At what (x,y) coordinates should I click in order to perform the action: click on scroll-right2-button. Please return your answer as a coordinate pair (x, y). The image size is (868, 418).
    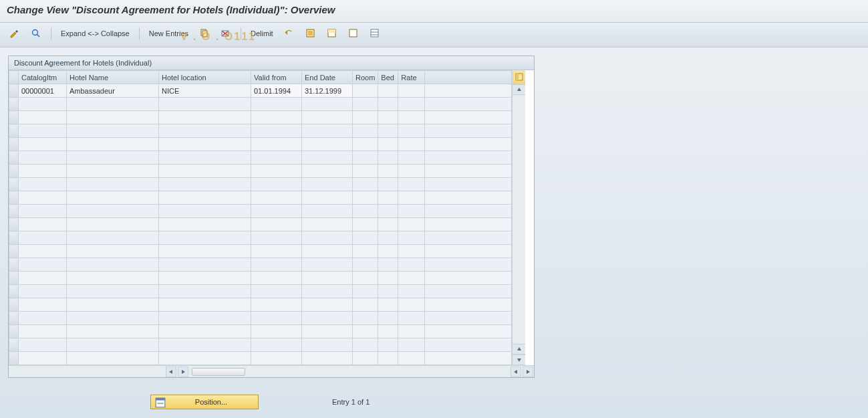
    Looking at the image, I should click on (528, 372).